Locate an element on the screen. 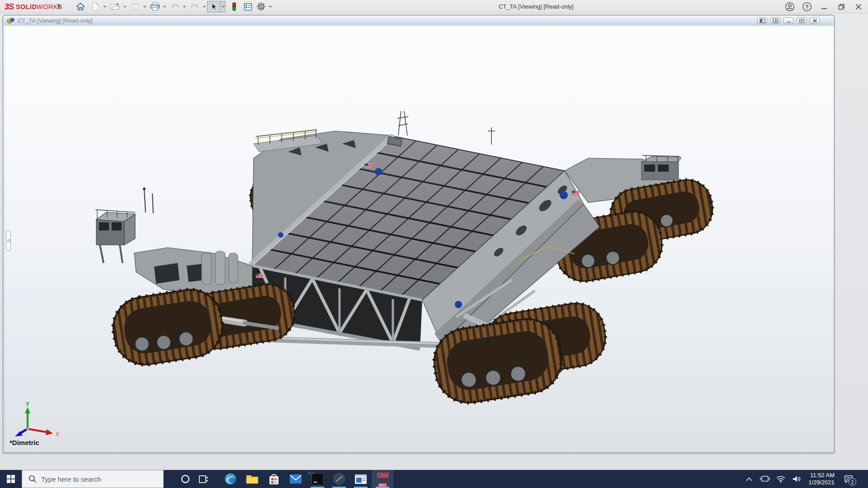 This screenshot has width=868, height=488. hexagon-app-icon is located at coordinates (339, 479).